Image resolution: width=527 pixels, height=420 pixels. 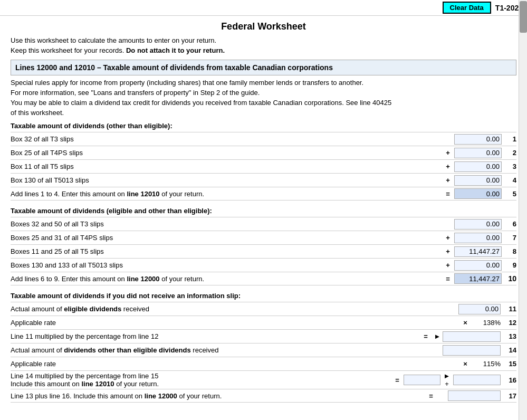 What do you see at coordinates (509, 350) in the screenshot?
I see `row-number: 14` at bounding box center [509, 350].